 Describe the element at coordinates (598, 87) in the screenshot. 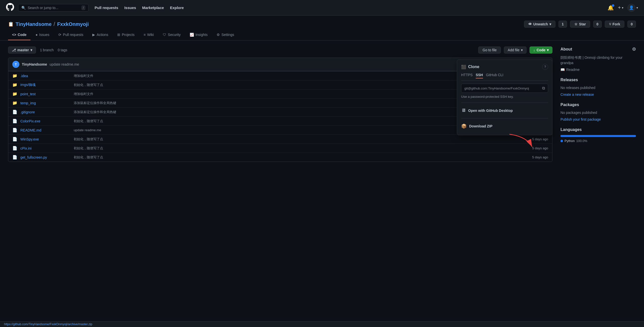

I see `releases-section: Releases No releases published Create a …` at that location.